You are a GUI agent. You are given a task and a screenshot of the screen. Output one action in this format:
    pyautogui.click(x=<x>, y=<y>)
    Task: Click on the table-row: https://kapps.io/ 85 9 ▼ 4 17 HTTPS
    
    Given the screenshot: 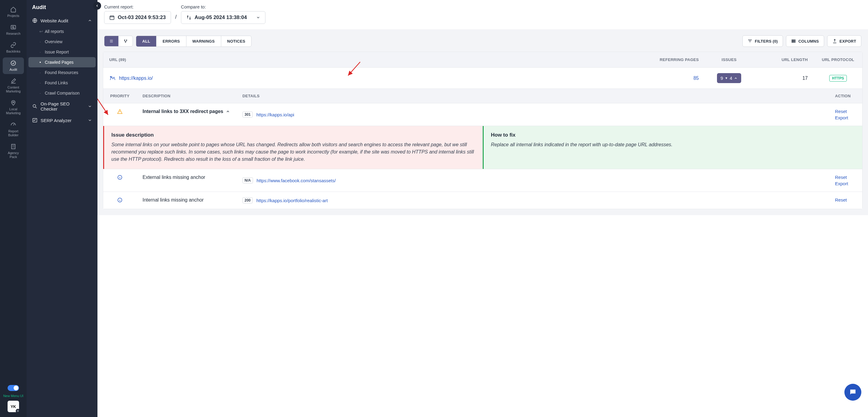 What is the action you would take?
    pyautogui.click(x=483, y=78)
    